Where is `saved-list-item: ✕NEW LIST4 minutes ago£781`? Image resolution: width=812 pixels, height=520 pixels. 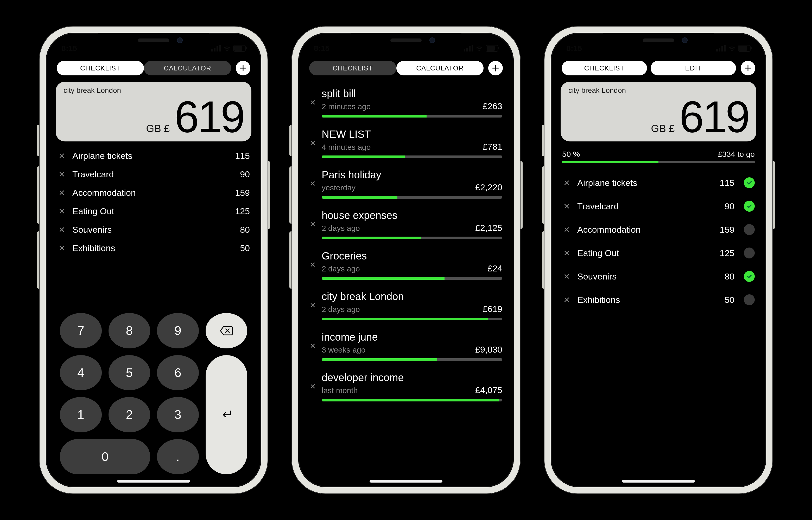
saved-list-item: ✕NEW LIST4 minutes ago£781 is located at coordinates (406, 144).